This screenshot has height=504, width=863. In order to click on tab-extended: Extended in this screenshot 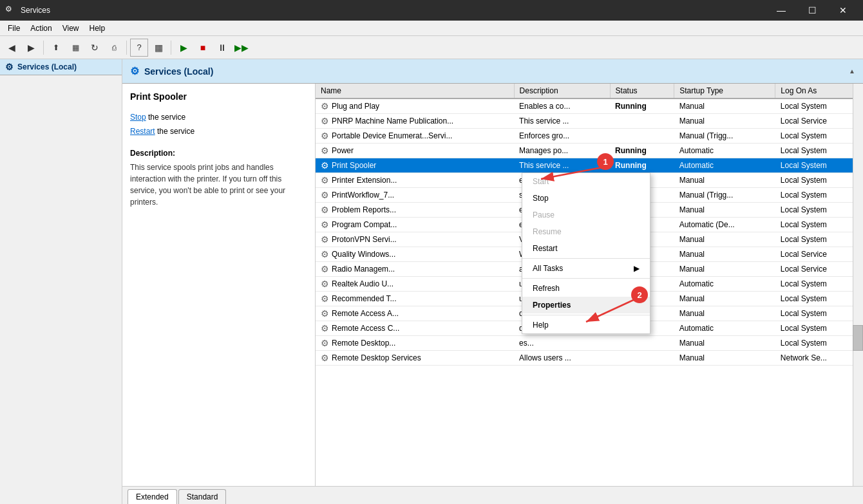, I will do `click(152, 497)`.